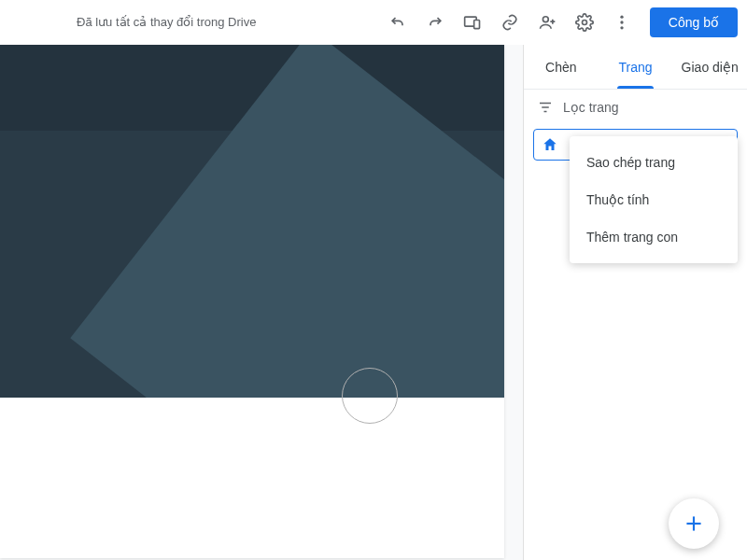 The height and width of the screenshot is (560, 747). I want to click on link-icon, so click(510, 22).